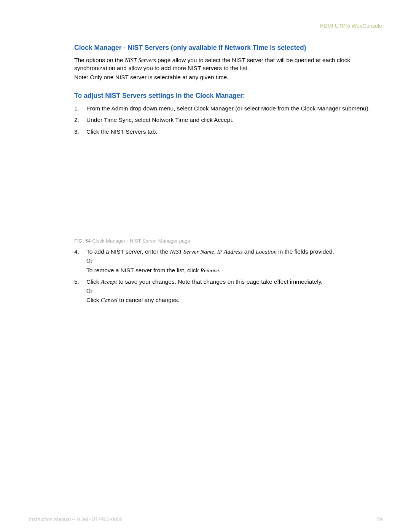  I want to click on list-item: 3. Click the NIST Servers tab., so click(228, 132).